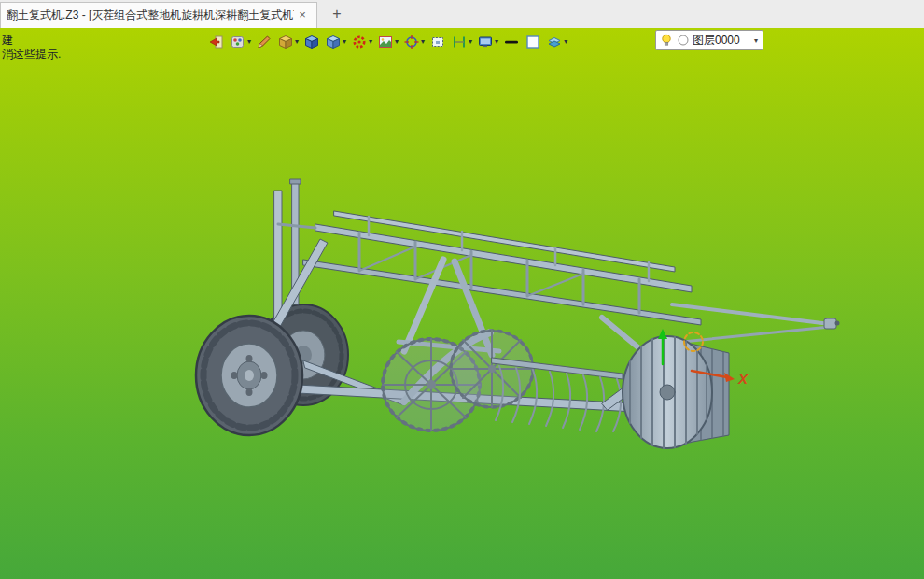 The image size is (924, 579). Describe the element at coordinates (249, 375) in the screenshot. I see `front-tire` at that location.